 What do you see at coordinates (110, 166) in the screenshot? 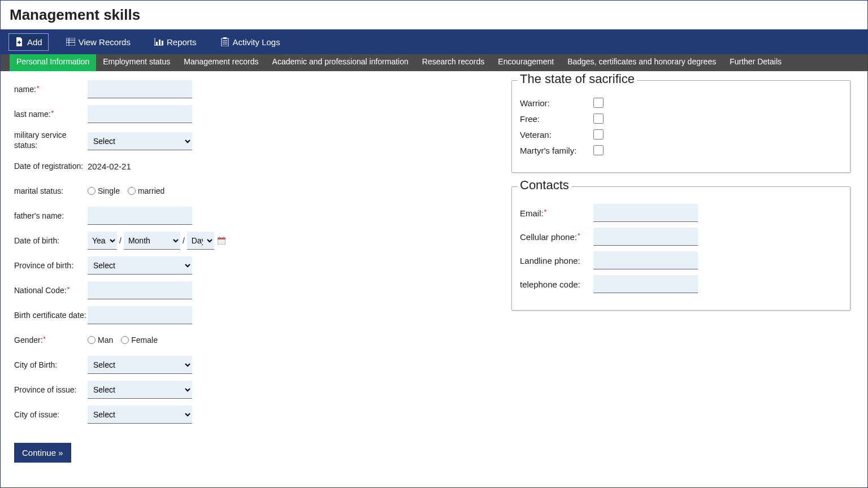
I see `date-of-registration-value: 2024-02-21` at bounding box center [110, 166].